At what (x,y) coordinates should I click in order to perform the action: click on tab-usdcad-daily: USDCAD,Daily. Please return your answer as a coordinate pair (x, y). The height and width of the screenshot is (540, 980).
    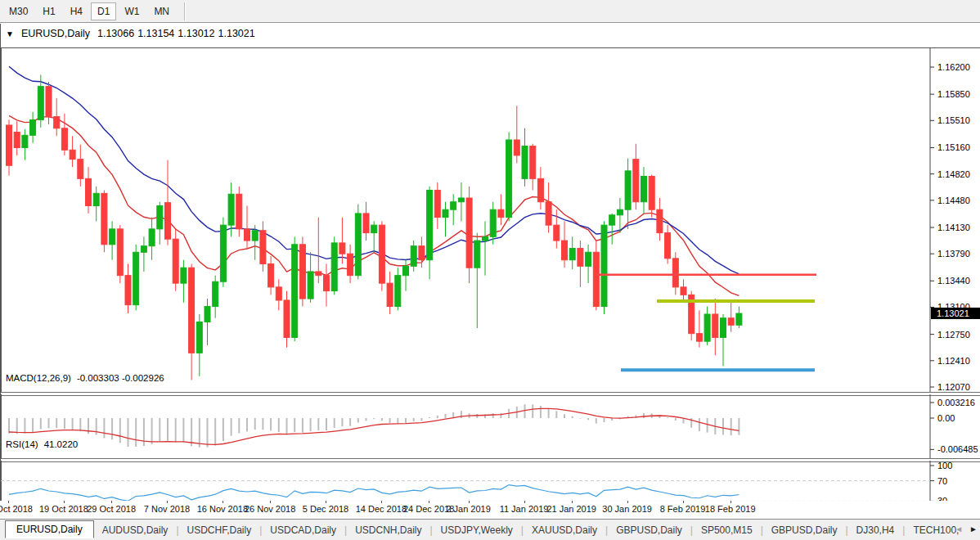
    Looking at the image, I should click on (303, 530).